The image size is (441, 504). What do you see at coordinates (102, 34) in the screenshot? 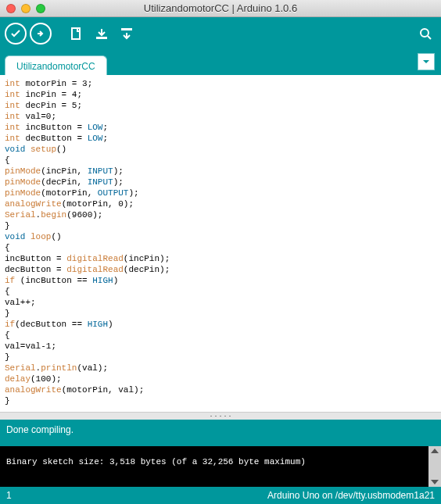
I see `open-button` at bounding box center [102, 34].